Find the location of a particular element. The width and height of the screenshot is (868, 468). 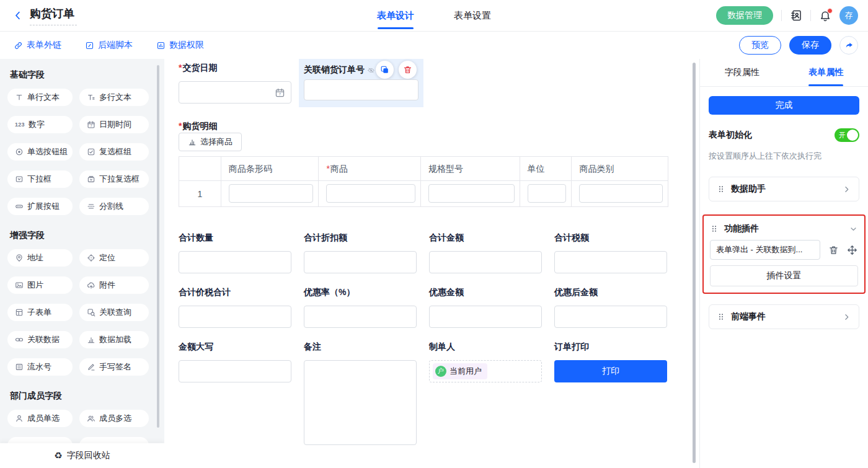

table-header-cell: *商品 is located at coordinates (370, 169).